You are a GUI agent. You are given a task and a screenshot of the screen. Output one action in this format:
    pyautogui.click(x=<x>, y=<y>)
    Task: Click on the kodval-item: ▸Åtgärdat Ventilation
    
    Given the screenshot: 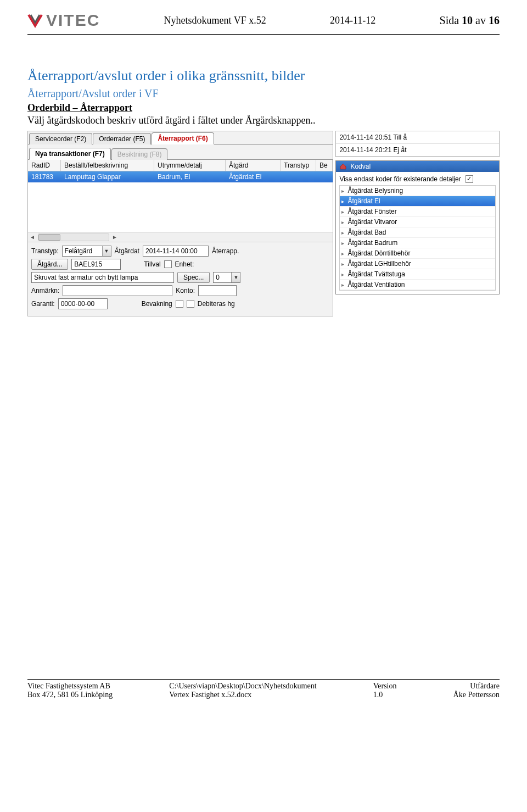 What is the action you would take?
    pyautogui.click(x=417, y=285)
    